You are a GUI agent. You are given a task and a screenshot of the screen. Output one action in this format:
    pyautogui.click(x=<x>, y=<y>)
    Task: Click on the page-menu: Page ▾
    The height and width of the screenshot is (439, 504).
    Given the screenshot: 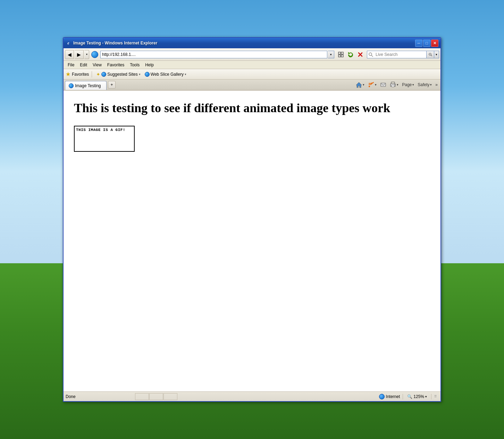 What is the action you would take?
    pyautogui.click(x=408, y=85)
    